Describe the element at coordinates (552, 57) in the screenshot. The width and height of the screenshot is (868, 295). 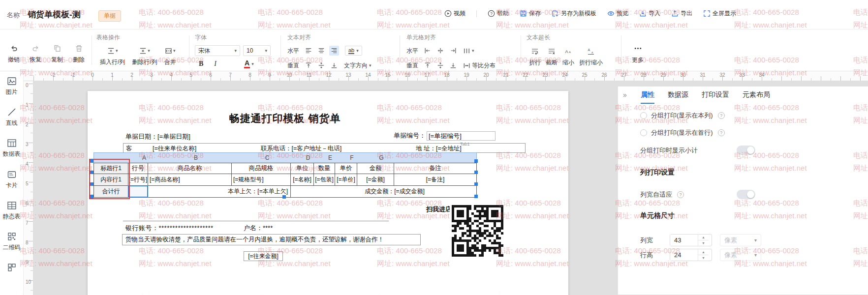
I see `truncate-button: 截断` at that location.